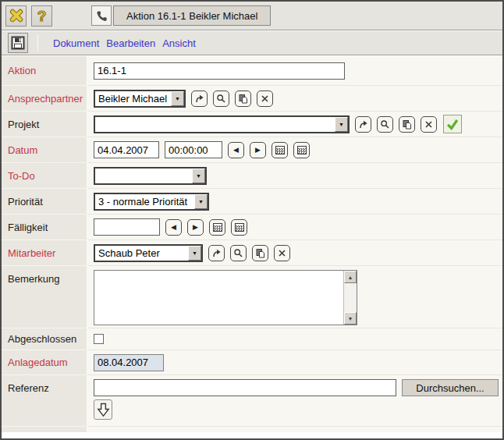 The image size is (504, 440). I want to click on todo-select: ▼, so click(150, 176).